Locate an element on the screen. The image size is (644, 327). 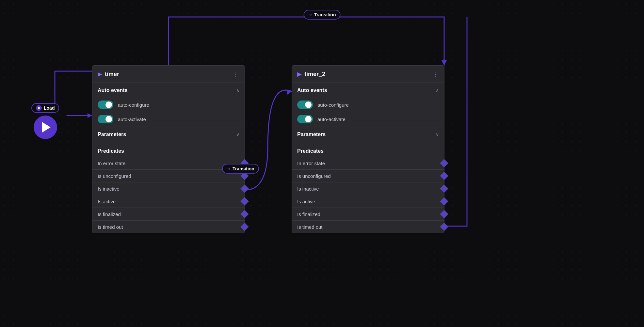
left-predicates-title: Predicates is located at coordinates (169, 150).